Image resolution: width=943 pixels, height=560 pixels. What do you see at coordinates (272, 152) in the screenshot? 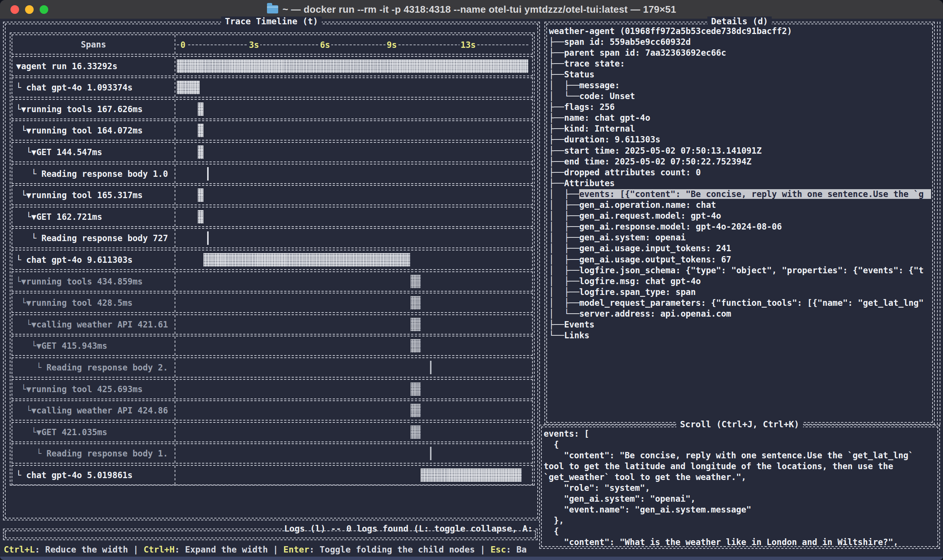
I see `span-row: └▼GET 144.547ms` at bounding box center [272, 152].